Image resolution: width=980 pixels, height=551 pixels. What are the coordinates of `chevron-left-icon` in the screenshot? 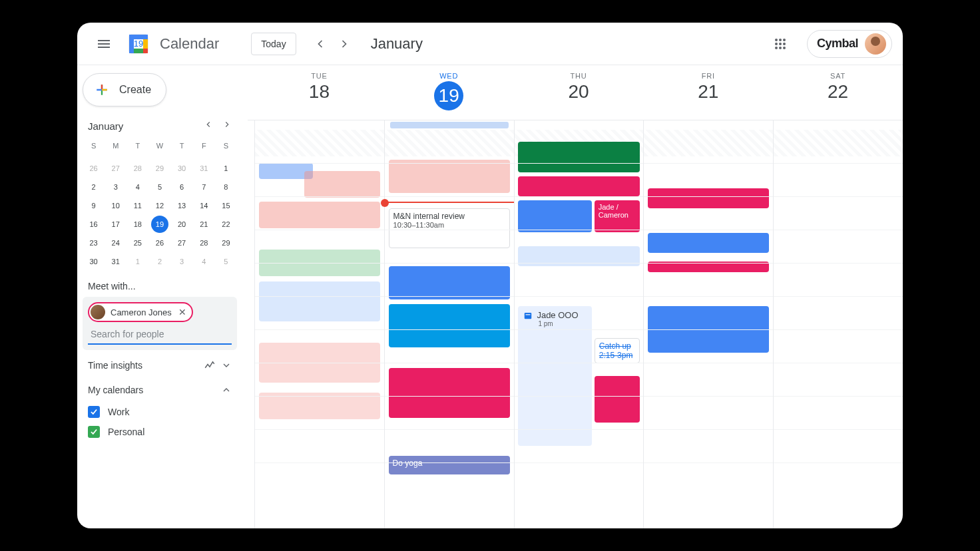 It's located at (208, 124).